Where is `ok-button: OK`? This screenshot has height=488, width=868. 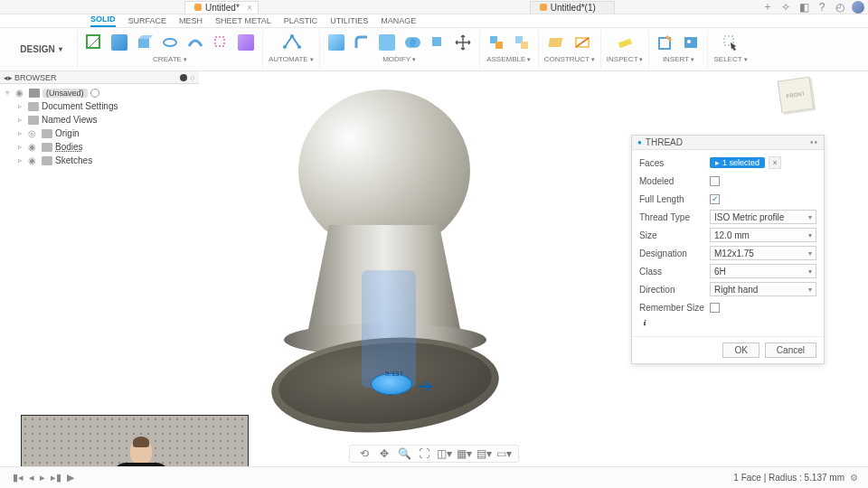
ok-button: OK is located at coordinates (741, 351).